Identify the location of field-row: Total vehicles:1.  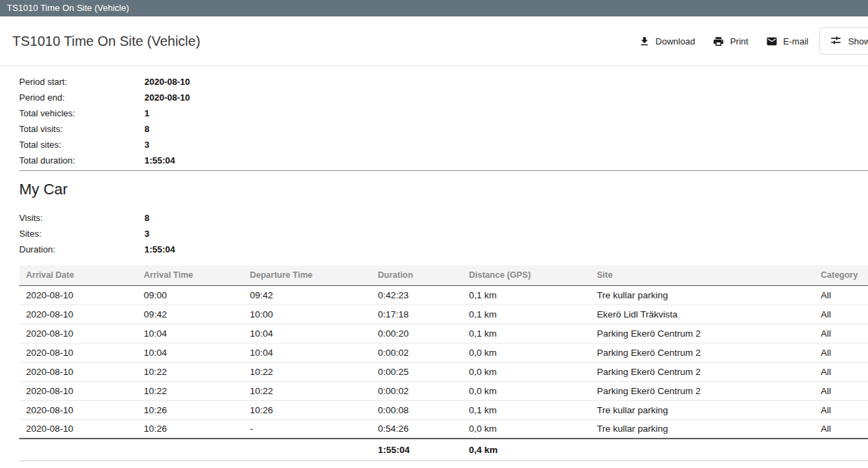
(444, 114).